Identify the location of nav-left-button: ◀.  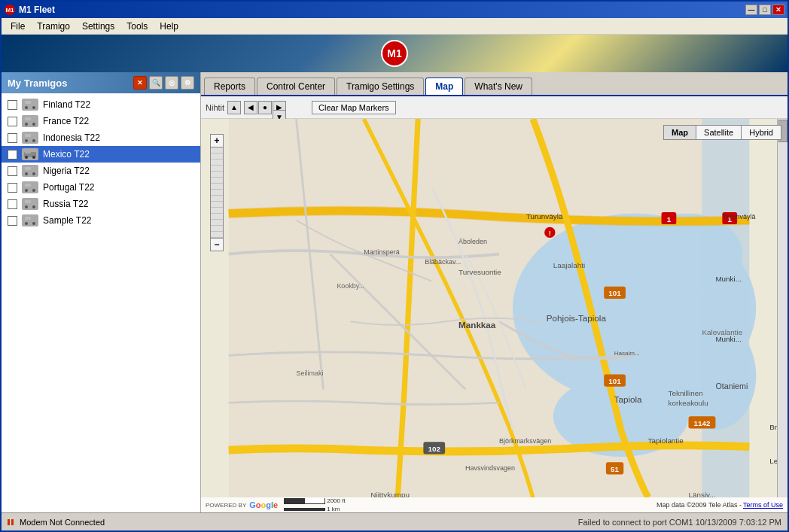
(251, 108).